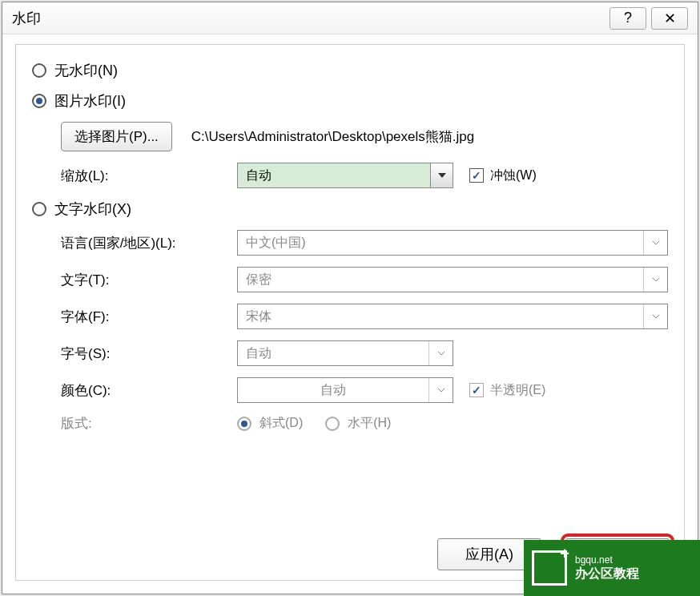  I want to click on text-value: 保密, so click(441, 280).